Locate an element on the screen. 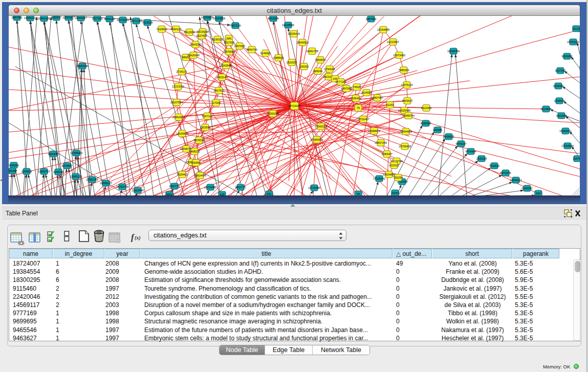 This screenshot has height=372, width=588. svg-text: 2020655 is located at coordinates (53, 154).